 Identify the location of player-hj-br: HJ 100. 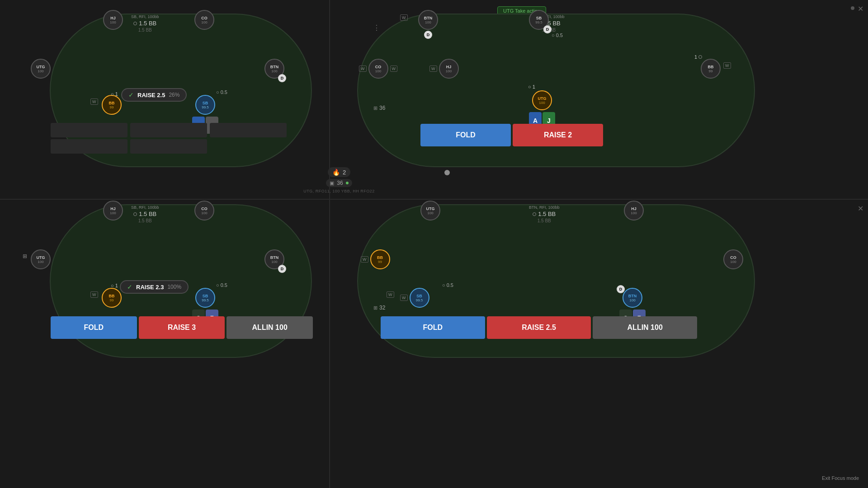
(634, 211).